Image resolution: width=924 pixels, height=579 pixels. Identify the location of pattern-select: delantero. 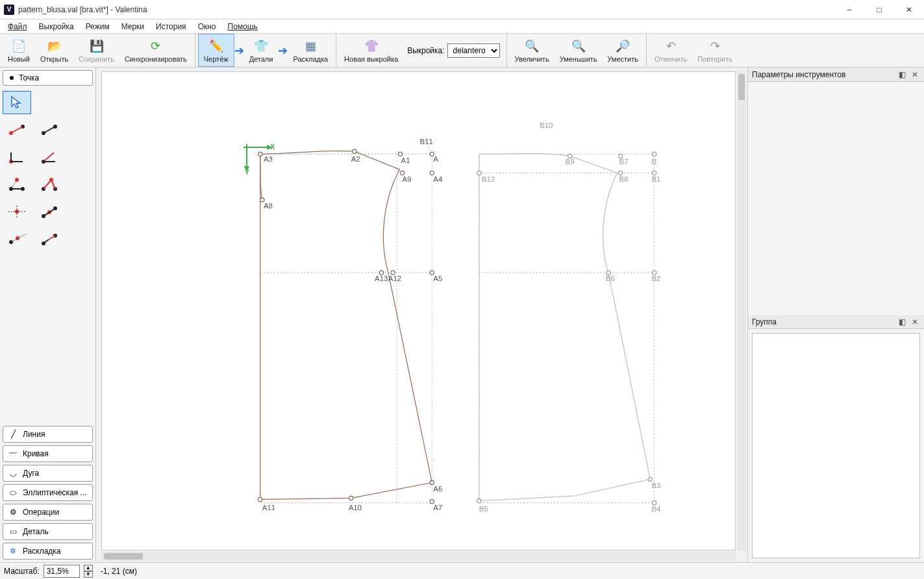
(474, 51).